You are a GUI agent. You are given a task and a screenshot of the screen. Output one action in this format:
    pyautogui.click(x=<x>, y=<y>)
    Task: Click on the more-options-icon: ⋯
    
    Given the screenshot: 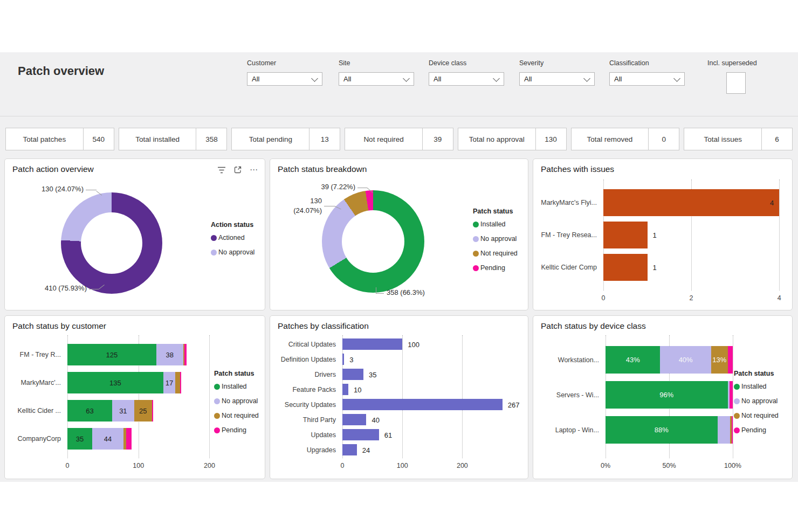 What is the action you would take?
    pyautogui.click(x=254, y=170)
    